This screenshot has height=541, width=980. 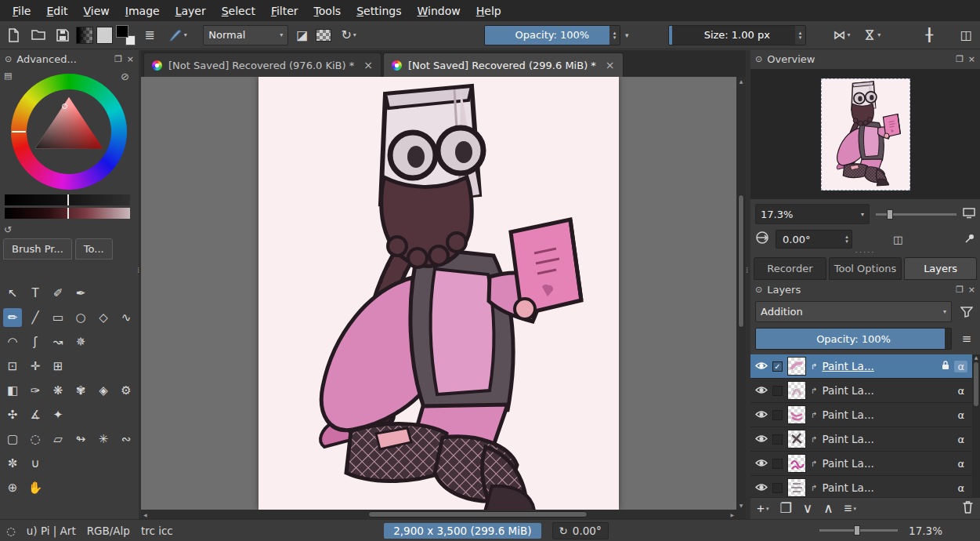 I want to click on pin-docker-button, so click(x=970, y=240).